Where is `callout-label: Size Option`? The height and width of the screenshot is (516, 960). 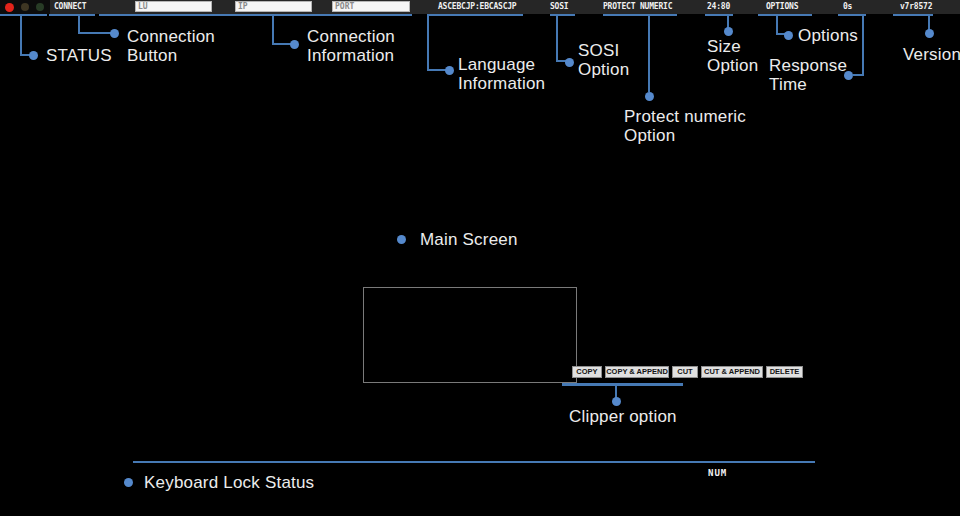
callout-label: Size Option is located at coordinates (732, 56).